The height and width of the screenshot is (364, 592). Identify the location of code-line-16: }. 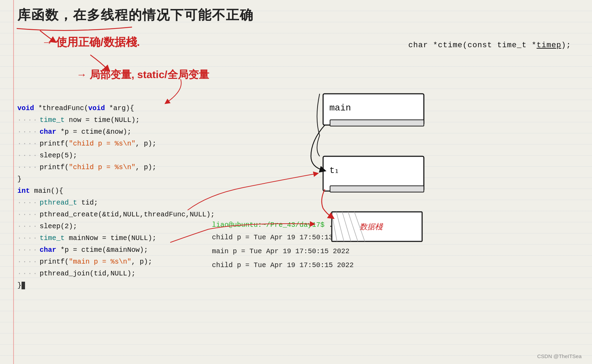
(115, 286).